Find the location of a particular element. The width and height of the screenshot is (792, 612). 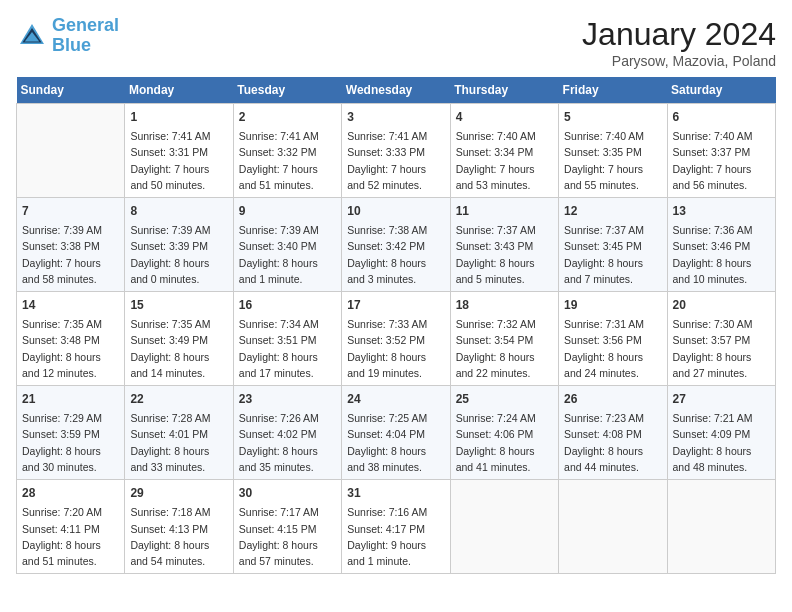

calendar-week-row: 7Sunrise: 7:39 AMSunset: 3:38 PMDaylight… is located at coordinates (396, 245).